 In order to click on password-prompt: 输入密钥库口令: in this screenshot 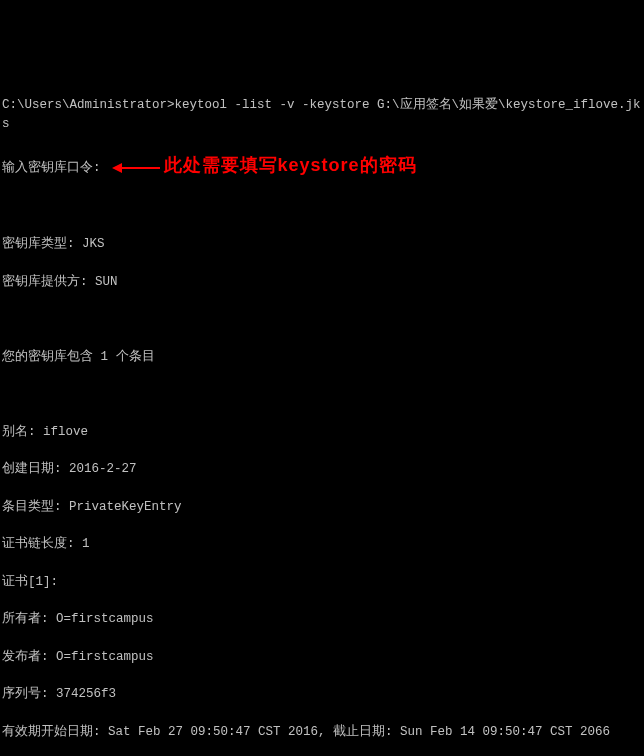, I will do `click(52, 168)`.